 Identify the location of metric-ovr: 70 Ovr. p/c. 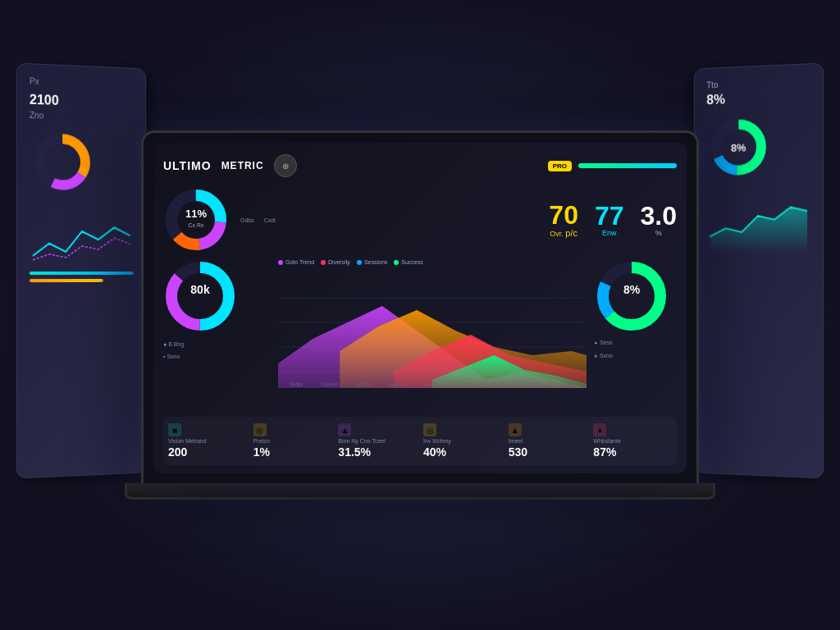
(564, 220).